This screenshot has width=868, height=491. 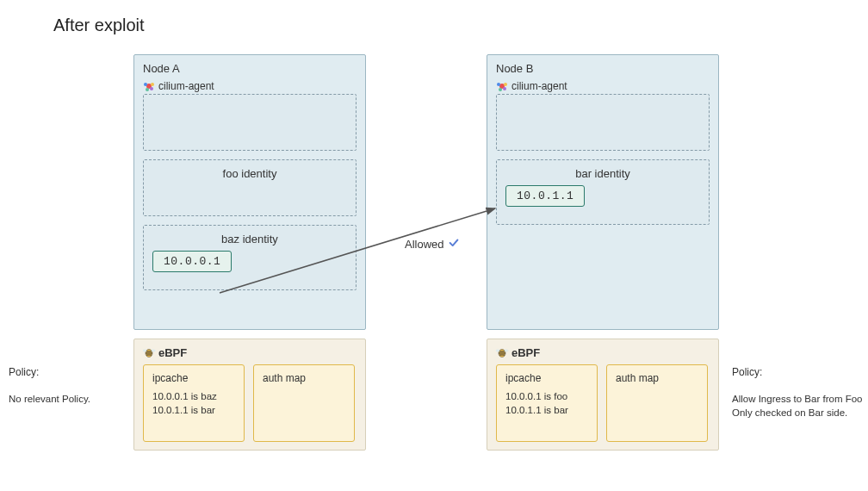 I want to click on node-b-identity-bar: bar identity 10.0.1.1, so click(x=603, y=192).